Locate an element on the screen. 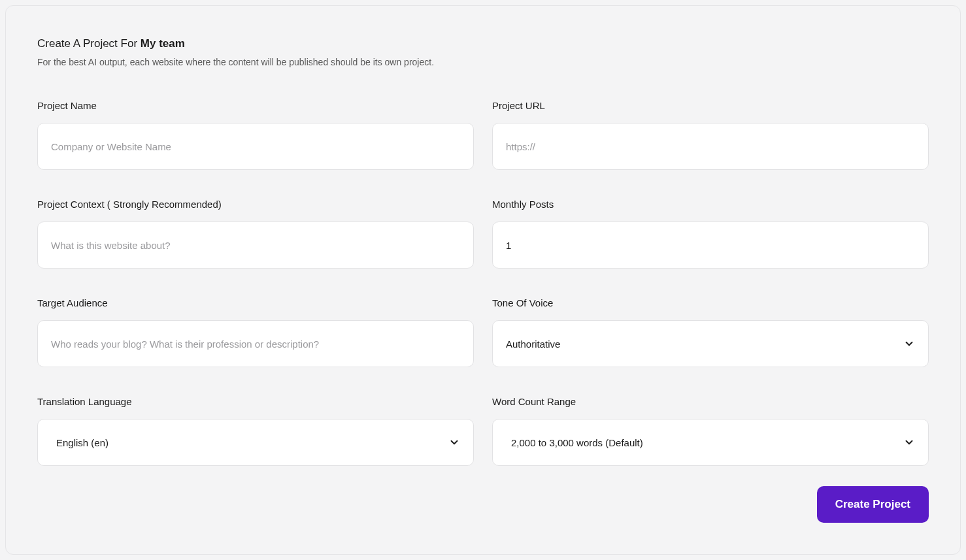 This screenshot has width=966, height=560. target-audience-input is located at coordinates (256, 344).